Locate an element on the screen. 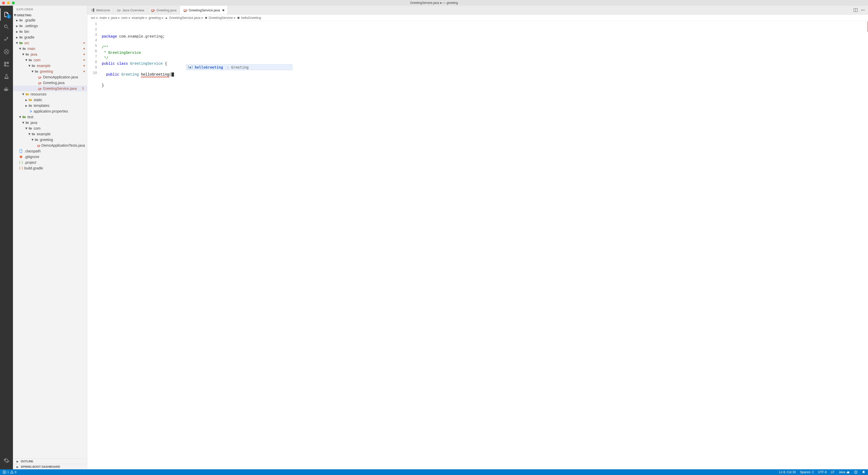 The image size is (868, 475). tree-row: DemoApplicationTests.java is located at coordinates (50, 145).